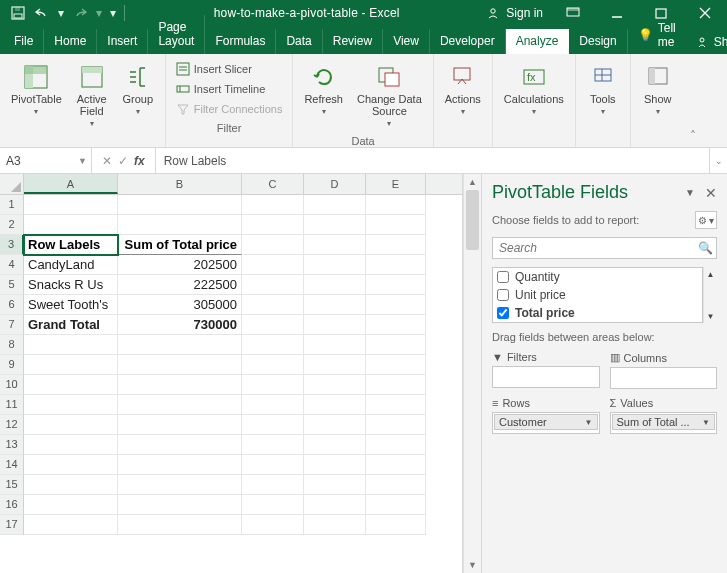  Describe the element at coordinates (546, 422) in the screenshot. I see `rows-pill: Customer▼` at that location.